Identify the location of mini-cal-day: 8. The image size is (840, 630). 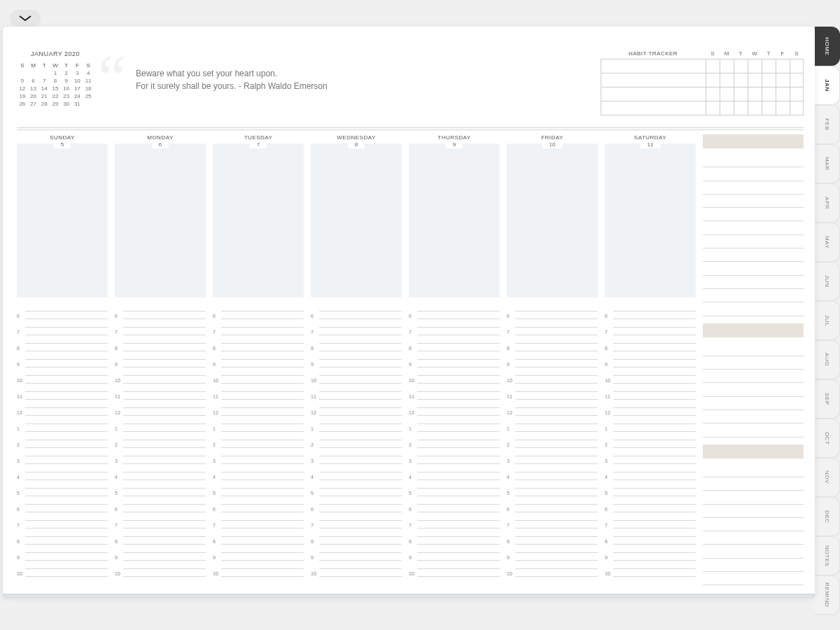
(55, 81).